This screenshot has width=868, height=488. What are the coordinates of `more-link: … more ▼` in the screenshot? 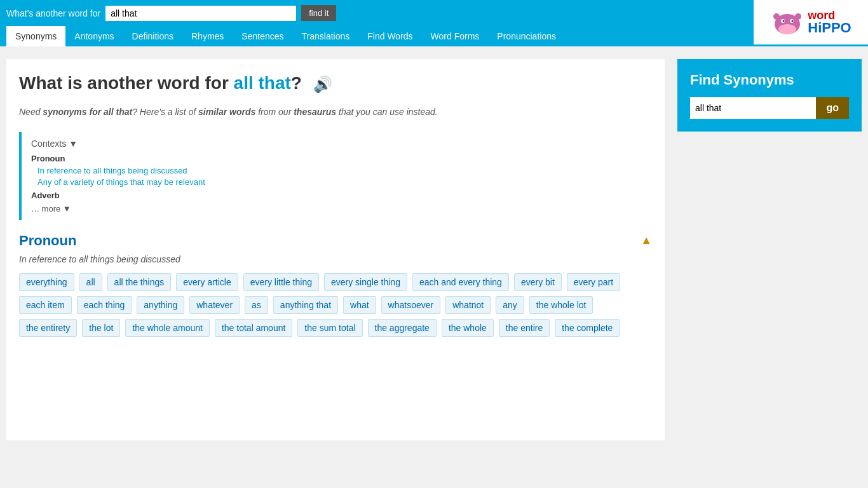 It's located at (337, 208).